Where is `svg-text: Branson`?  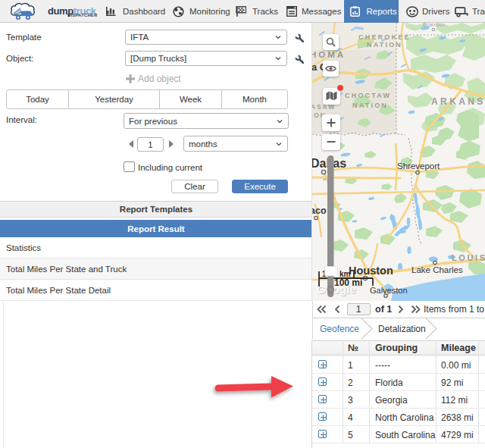
svg-text: Branson is located at coordinates (433, 26).